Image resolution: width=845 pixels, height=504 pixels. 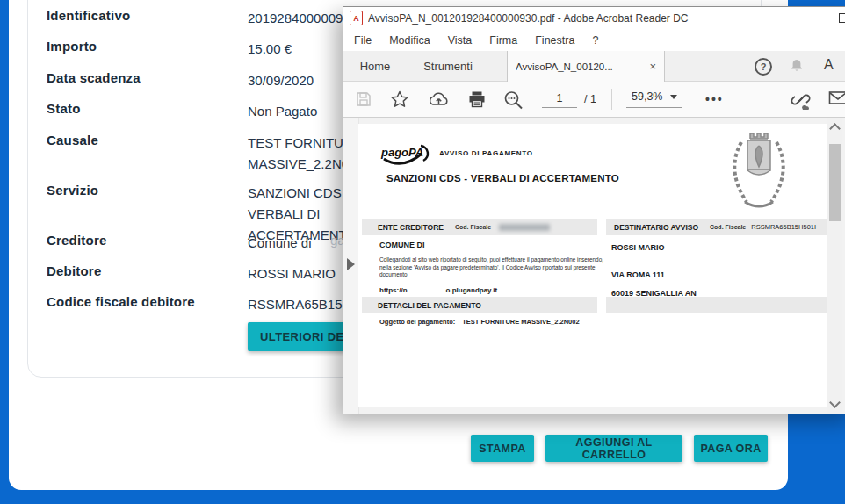 What do you see at coordinates (656, 227) in the screenshot?
I see `destinatario-label: DESTINATARIO AVVISO` at bounding box center [656, 227].